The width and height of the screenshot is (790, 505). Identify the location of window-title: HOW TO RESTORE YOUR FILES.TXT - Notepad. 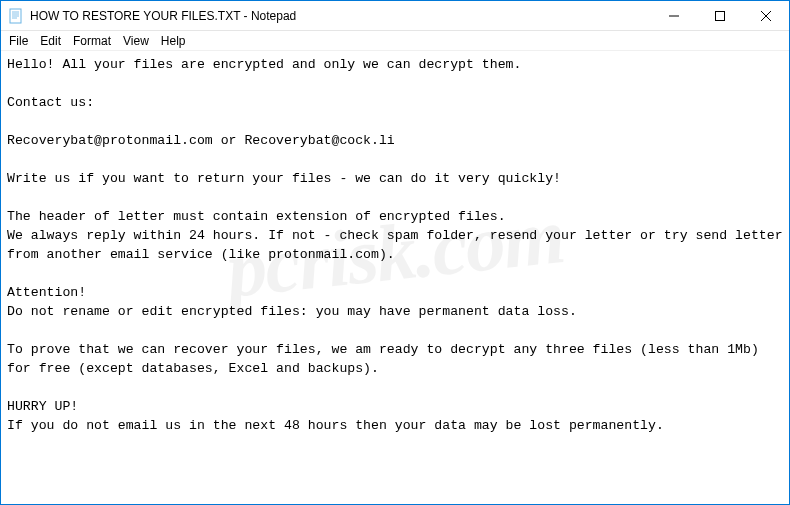
(340, 16).